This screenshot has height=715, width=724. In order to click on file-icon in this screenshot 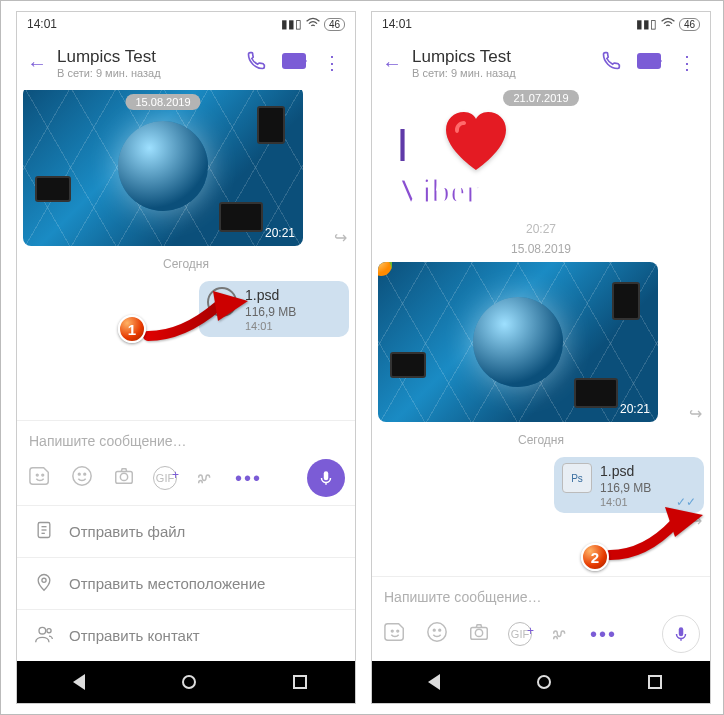, I will do `click(44, 532)`.